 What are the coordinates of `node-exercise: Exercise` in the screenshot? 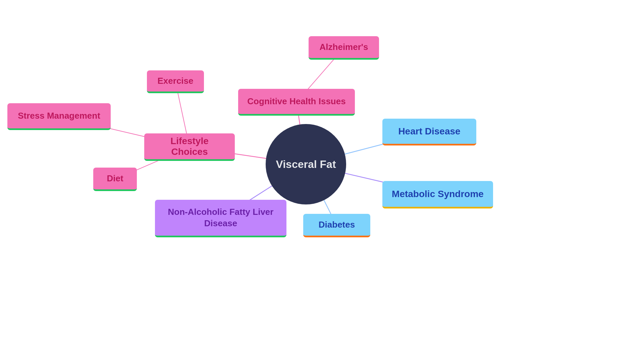 It's located at (175, 82).